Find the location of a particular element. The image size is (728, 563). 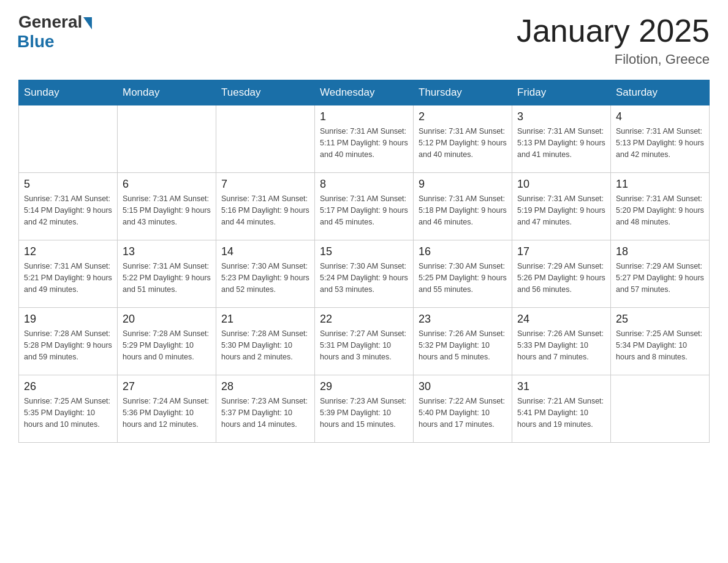

cell-day-number: 16 is located at coordinates (463, 251).